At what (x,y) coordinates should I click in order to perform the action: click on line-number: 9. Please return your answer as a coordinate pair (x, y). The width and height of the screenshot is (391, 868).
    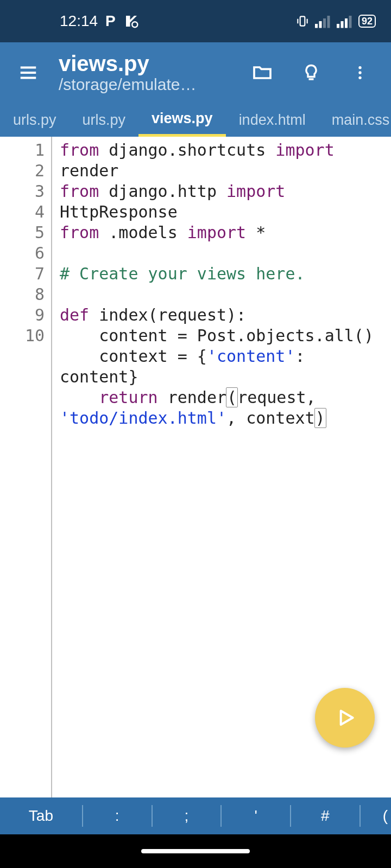
    Looking at the image, I should click on (26, 315).